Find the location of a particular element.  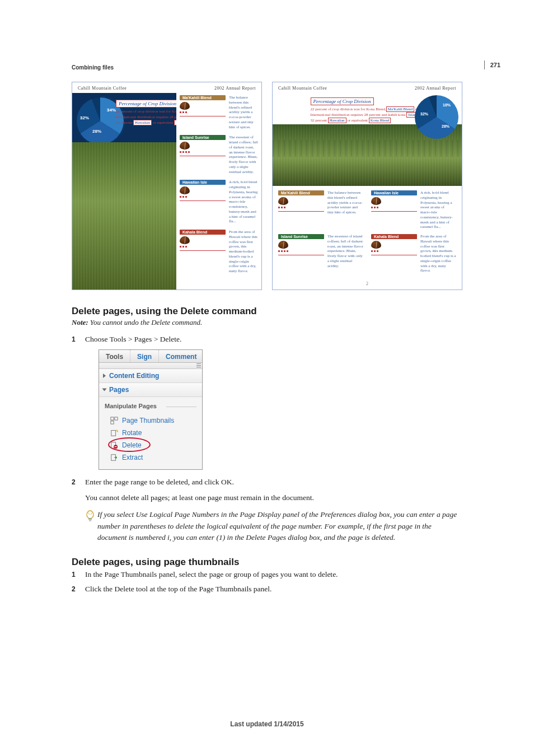

tools-panel-screenshot: Tools Sign Comment Content Editing Pages is located at coordinates (151, 410).